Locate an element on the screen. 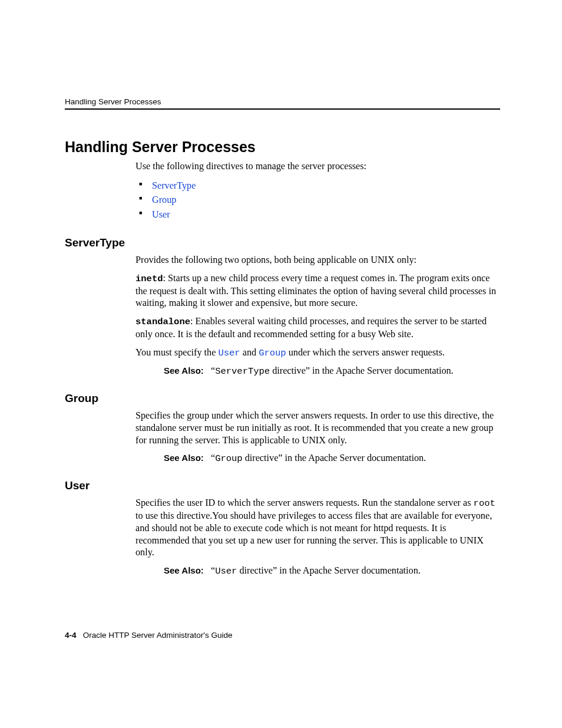 The height and width of the screenshot is (728, 562). directive-list: ServerType Group User is located at coordinates (318, 200).